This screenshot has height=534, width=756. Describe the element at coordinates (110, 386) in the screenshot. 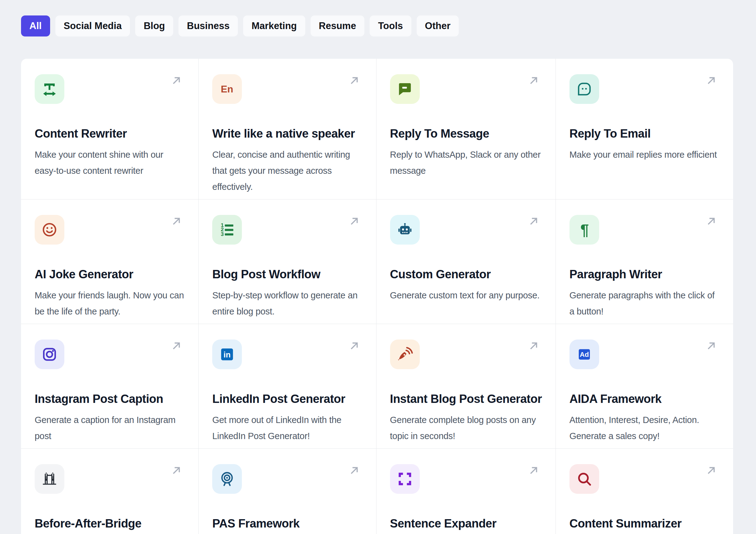

I see `card-instagram-post-caption: Instagram Post Caption Generate a captio…` at that location.